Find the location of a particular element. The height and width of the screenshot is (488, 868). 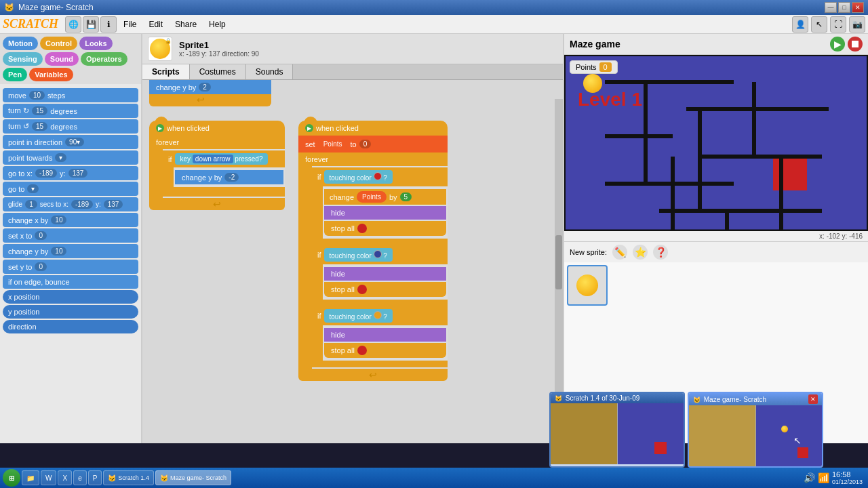

cat-control-btn: Control is located at coordinates (58, 43).